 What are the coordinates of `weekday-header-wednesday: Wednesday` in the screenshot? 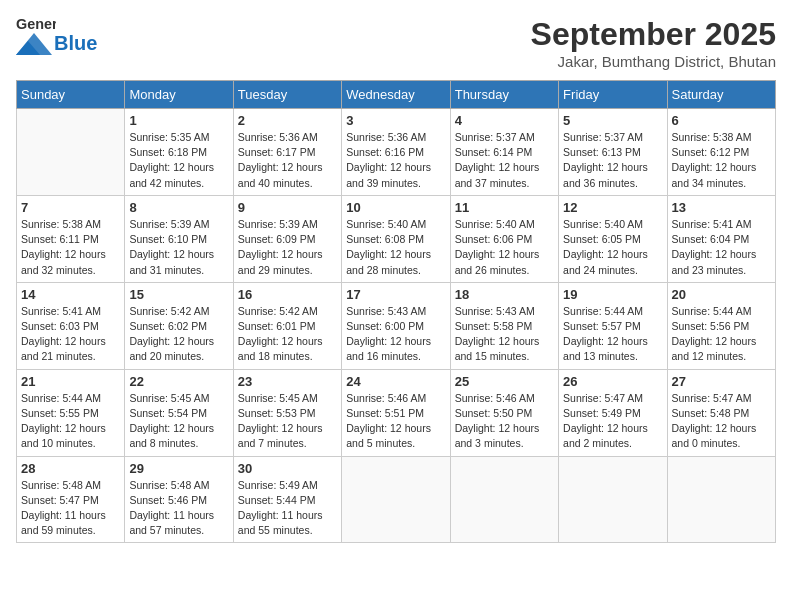 It's located at (396, 95).